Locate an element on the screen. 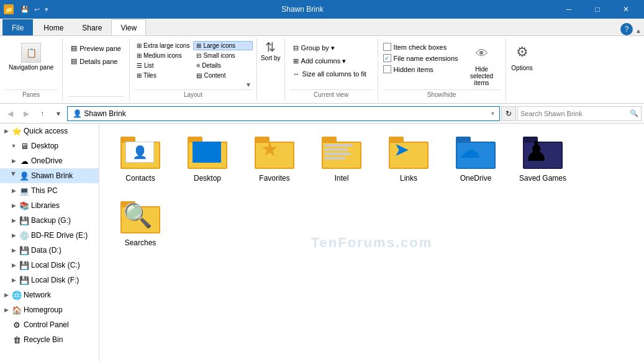 The height and width of the screenshot is (362, 644). folder-desktop-graphic is located at coordinates (207, 153).